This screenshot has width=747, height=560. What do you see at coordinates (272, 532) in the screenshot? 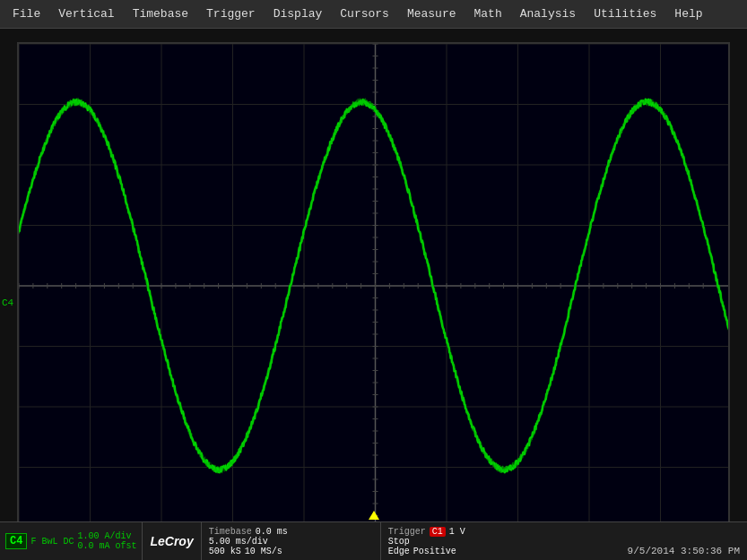
I see `timebase-value1: 0.0 ms` at bounding box center [272, 532].